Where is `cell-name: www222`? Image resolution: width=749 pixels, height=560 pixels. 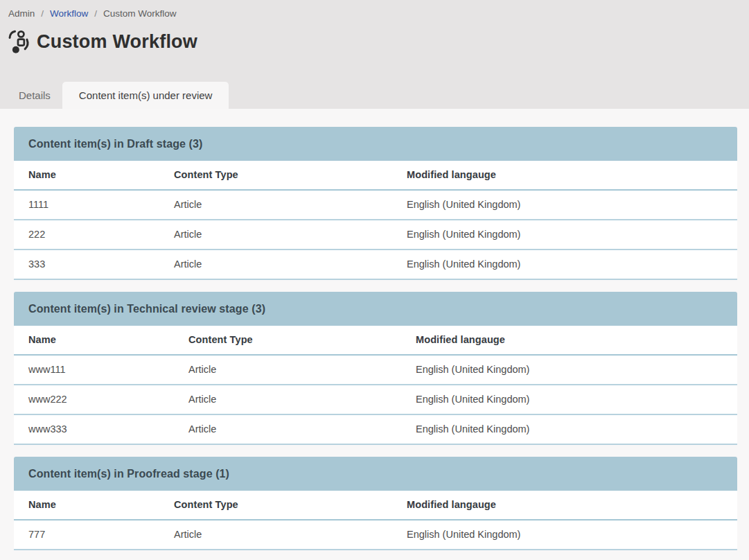 cell-name: www222 is located at coordinates (94, 399).